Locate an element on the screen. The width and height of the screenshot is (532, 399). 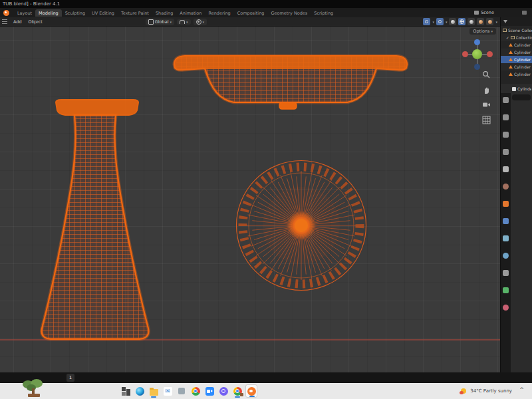
file-explorer-button is located at coordinates (154, 391).